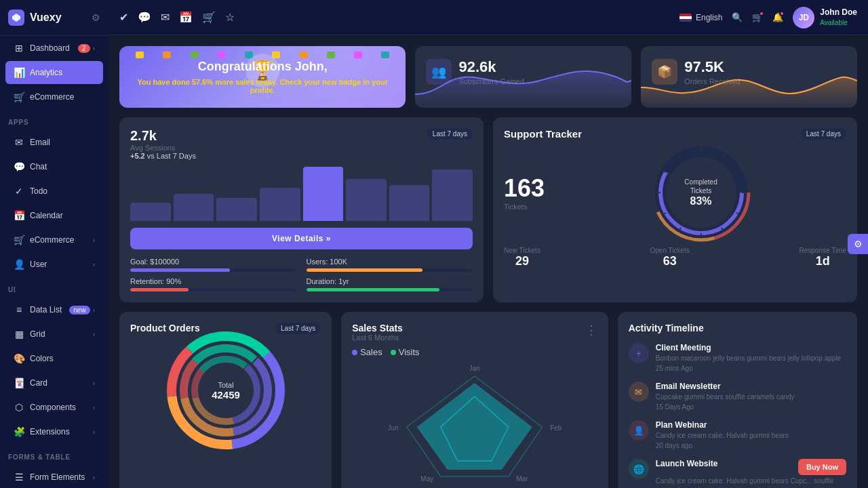 The height and width of the screenshot is (488, 868). Describe the element at coordinates (524, 77) in the screenshot. I see `subscribers-card: 👥 92.6k Subscribers Gained` at that location.